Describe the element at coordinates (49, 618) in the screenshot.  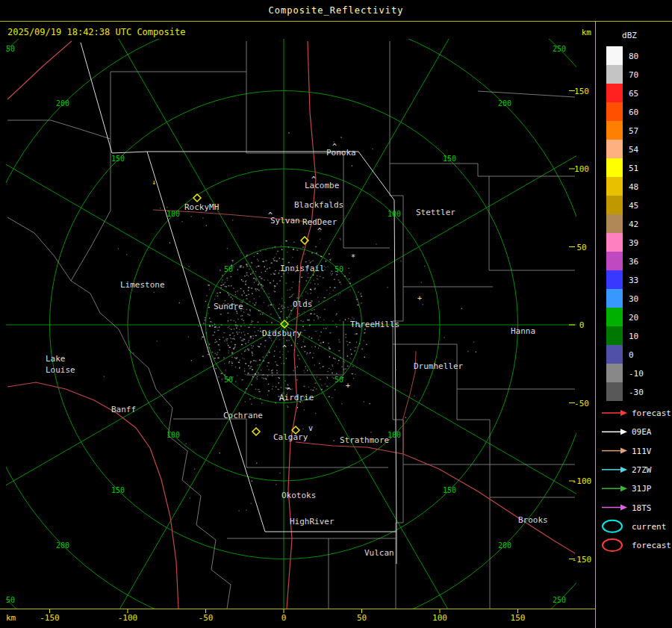
I see `bottom-axis-tick-label: -150` at that location.